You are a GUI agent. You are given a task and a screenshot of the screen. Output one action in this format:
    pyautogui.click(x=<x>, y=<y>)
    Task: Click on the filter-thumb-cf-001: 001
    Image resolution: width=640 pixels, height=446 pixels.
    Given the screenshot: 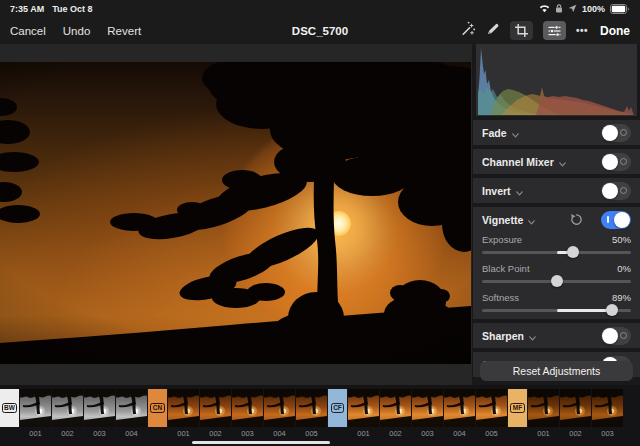 What is the action you would take?
    pyautogui.click(x=364, y=414)
    